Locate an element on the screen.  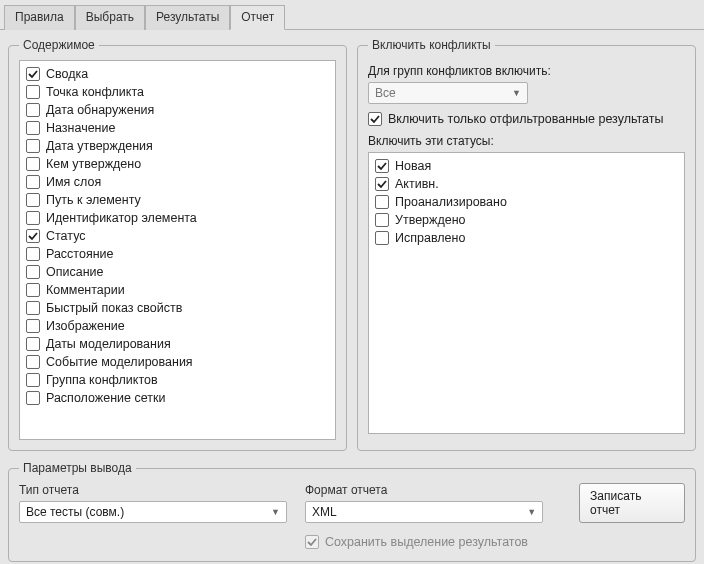
content-item-row: Статус is located at coordinates (178, 236).